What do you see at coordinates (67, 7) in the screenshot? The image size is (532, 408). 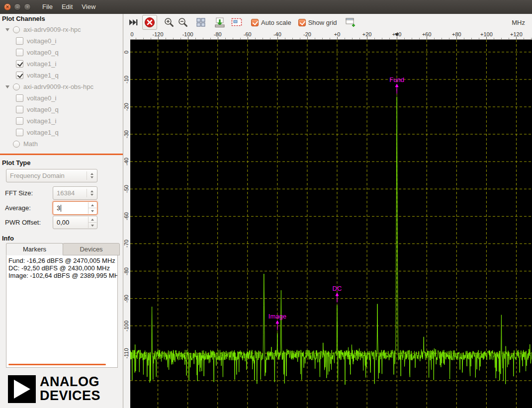 I see `menu-edit: Edit` at bounding box center [67, 7].